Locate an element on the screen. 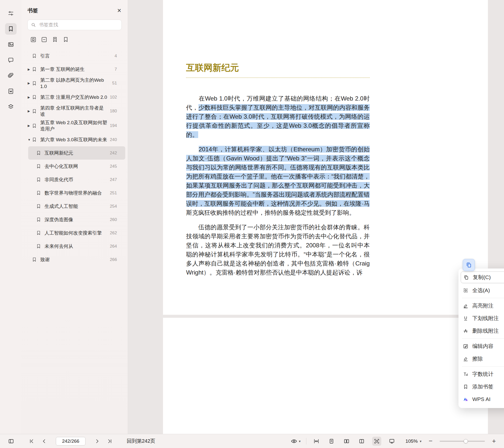  bookmark-item: 人工智能如何改变搜索引擎262 is located at coordinates (77, 233).